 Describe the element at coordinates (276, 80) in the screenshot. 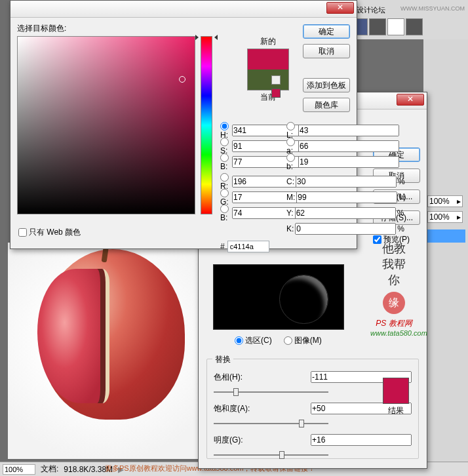

I see `gamut-warning-icon` at that location.